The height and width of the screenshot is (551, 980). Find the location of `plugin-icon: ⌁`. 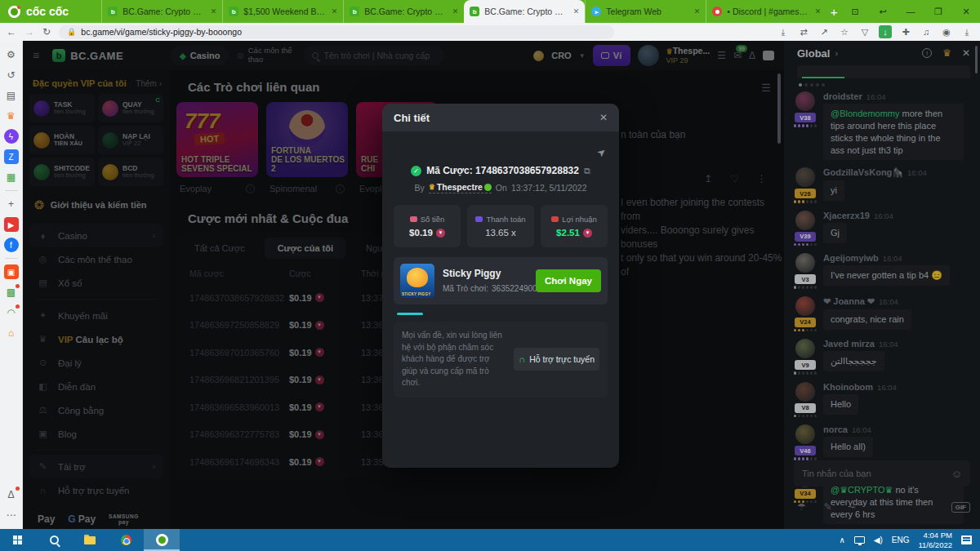

plugin-icon: ⌁ is located at coordinates (853, 507).